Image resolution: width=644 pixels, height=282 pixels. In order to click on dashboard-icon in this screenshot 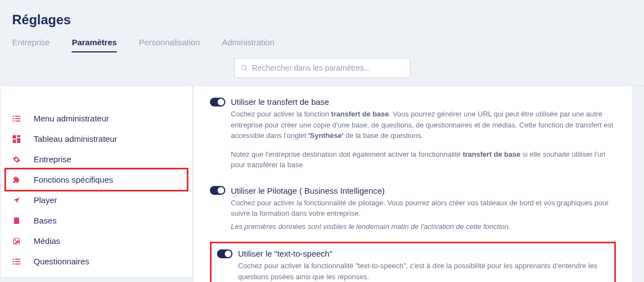, I will do `click(17, 139)`.